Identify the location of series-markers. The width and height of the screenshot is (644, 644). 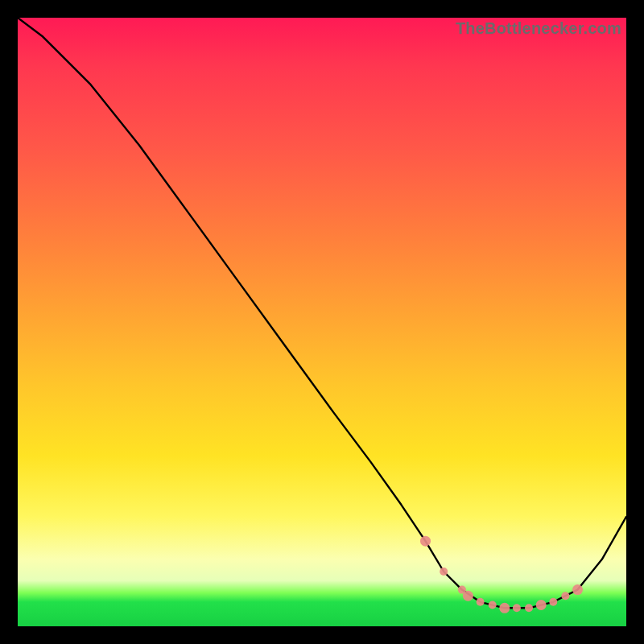
(502, 575).